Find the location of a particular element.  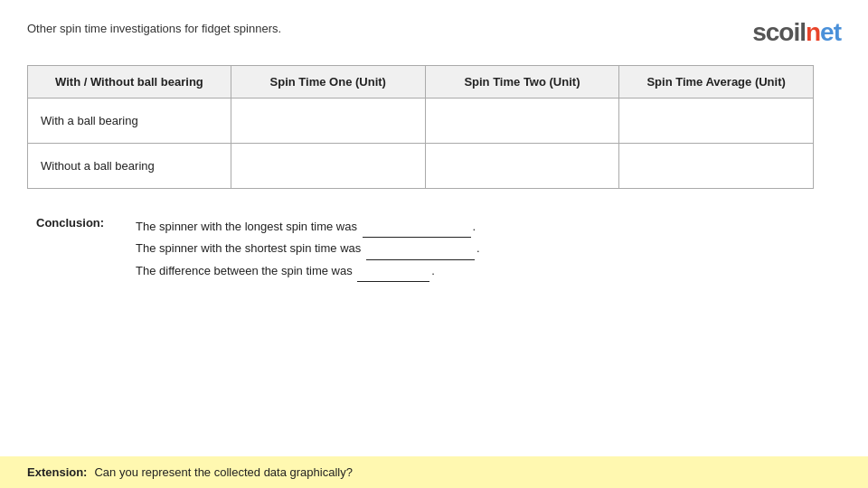

page-subtitle: Other spin time investigations for fidge… is located at coordinates (154, 29).